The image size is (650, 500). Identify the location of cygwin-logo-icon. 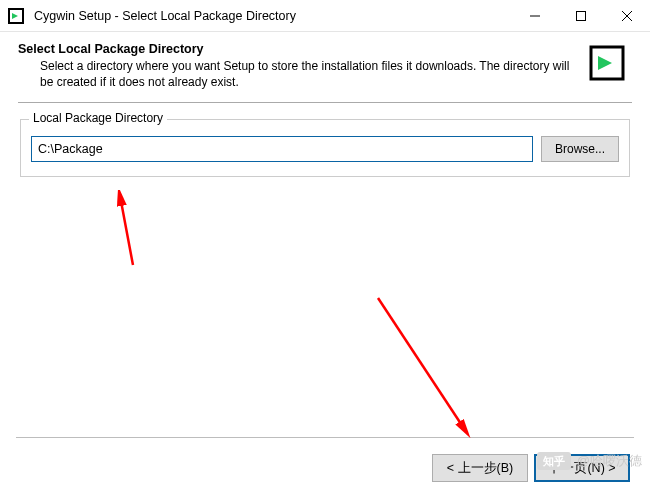
(607, 63).